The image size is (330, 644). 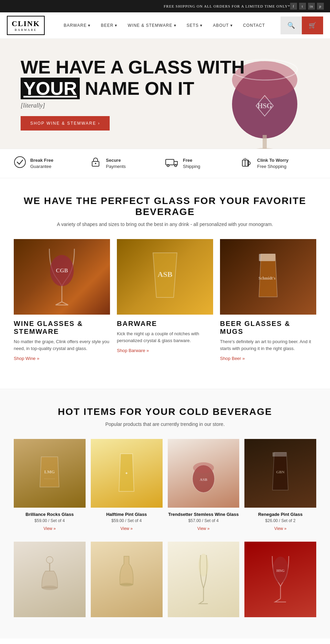 I want to click on category-wine: CGB WINE GLASSES & STEMWARE No matter th…, so click(x=62, y=300).